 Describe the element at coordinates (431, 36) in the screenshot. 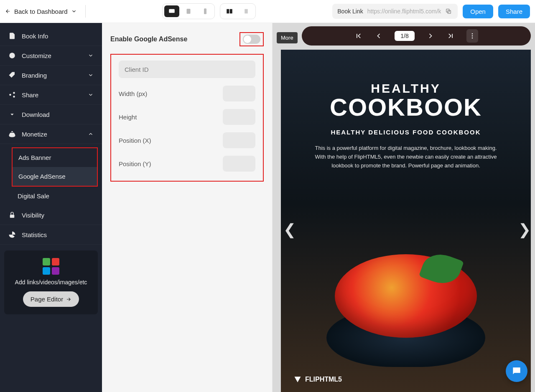

I see `next-page-icon` at that location.